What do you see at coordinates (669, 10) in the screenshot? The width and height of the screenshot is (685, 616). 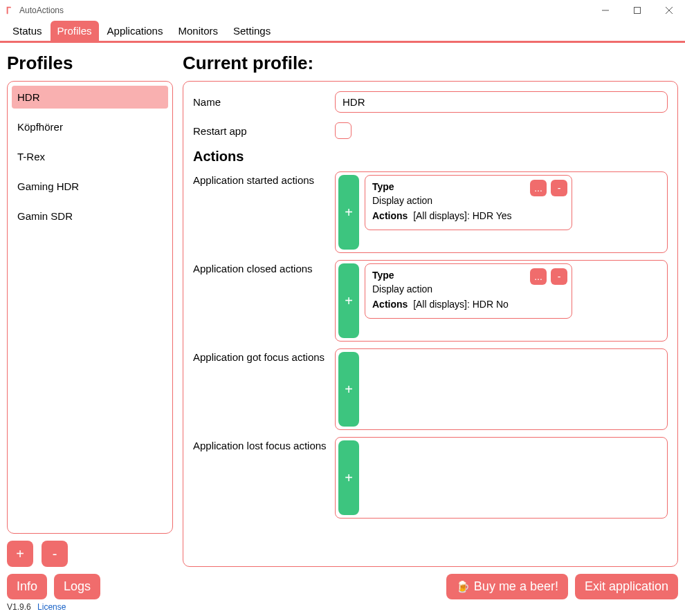 I see `window-close-button` at bounding box center [669, 10].